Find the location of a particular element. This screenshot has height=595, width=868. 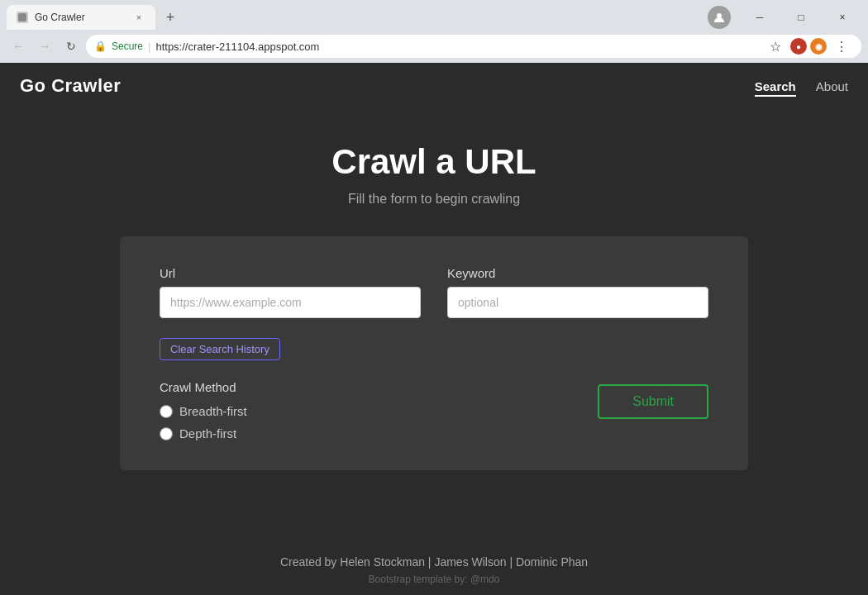

app-nav-links: Search About is located at coordinates (802, 86).